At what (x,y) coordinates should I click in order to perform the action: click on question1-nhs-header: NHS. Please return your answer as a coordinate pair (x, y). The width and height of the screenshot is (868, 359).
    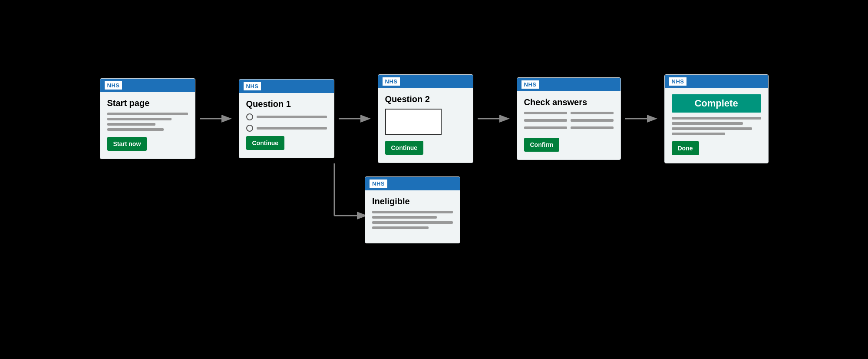
    Looking at the image, I should click on (287, 86).